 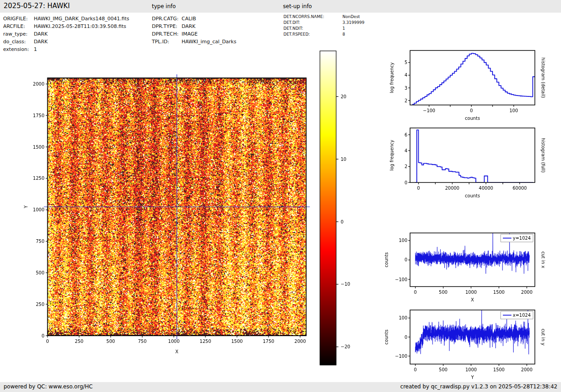 I want to click on meta-value: 3.3199999, so click(x=353, y=23).